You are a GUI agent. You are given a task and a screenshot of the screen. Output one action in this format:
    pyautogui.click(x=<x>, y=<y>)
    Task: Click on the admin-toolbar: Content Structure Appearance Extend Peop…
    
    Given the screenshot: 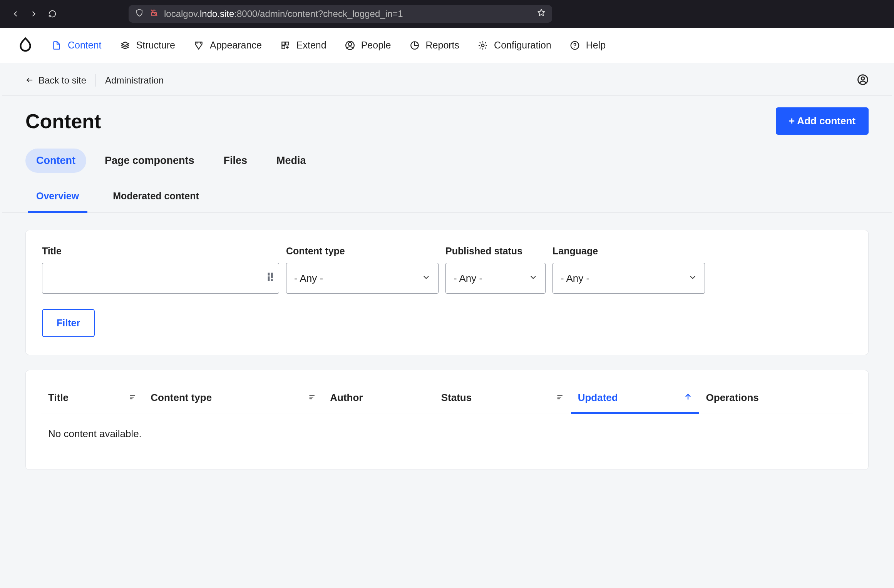 What is the action you would take?
    pyautogui.click(x=447, y=45)
    